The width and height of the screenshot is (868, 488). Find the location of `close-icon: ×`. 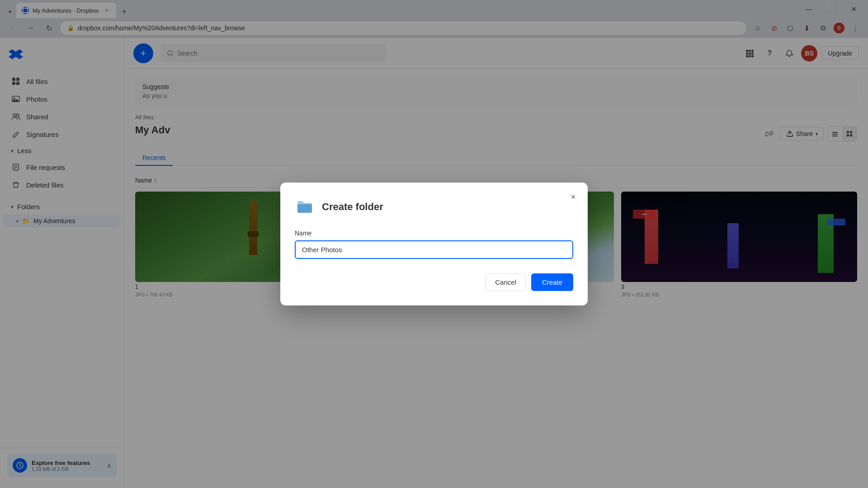

close-icon: × is located at coordinates (573, 197).